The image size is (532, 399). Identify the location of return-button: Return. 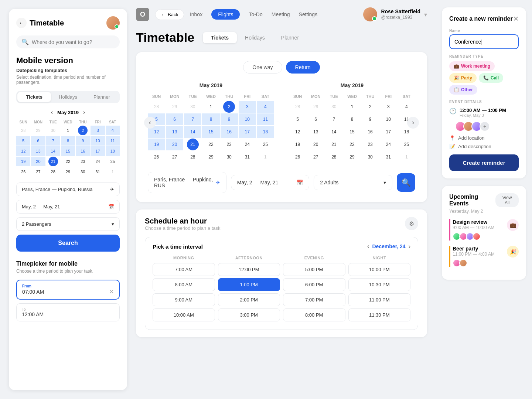
(303, 67).